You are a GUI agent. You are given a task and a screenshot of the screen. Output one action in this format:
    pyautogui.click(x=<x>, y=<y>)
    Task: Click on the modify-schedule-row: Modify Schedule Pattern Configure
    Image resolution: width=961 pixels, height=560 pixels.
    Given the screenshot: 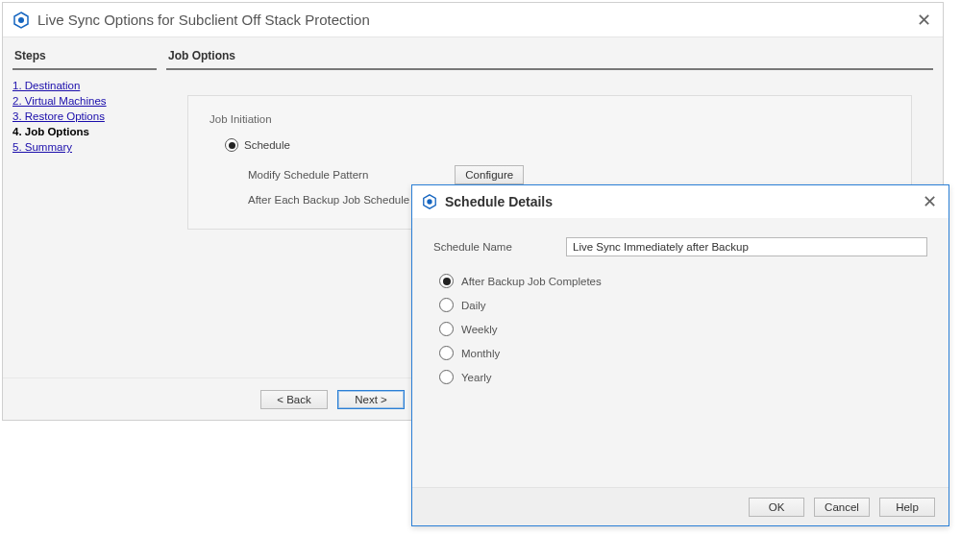 What is the action you would take?
    pyautogui.click(x=569, y=175)
    